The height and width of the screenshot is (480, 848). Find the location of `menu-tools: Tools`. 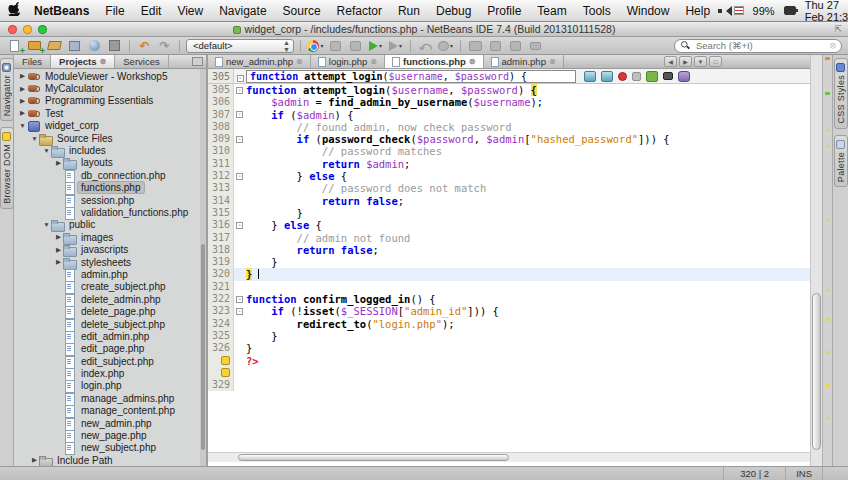

menu-tools: Tools is located at coordinates (597, 11).